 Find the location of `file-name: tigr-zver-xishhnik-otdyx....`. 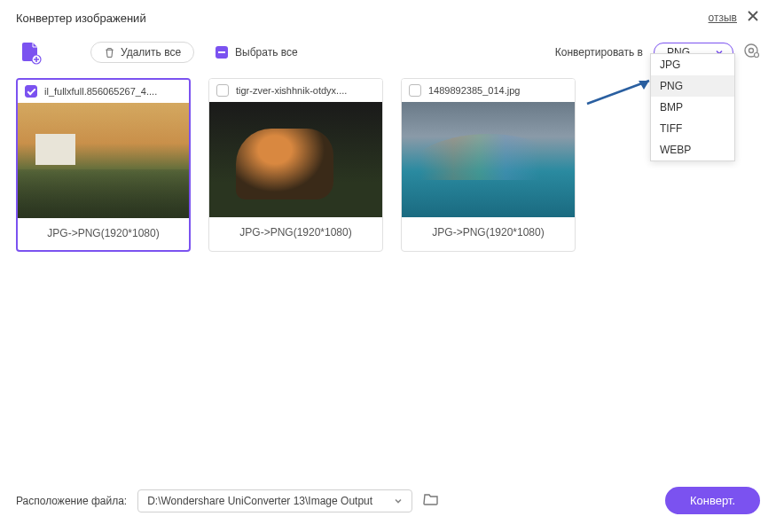

file-name: tigr-zver-xishhnik-otdyx.... is located at coordinates (291, 90).